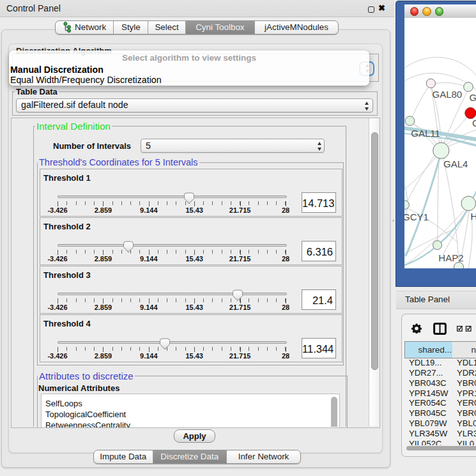  What do you see at coordinates (417, 217) in the screenshot?
I see `svg-text: GCY1` at bounding box center [417, 217].